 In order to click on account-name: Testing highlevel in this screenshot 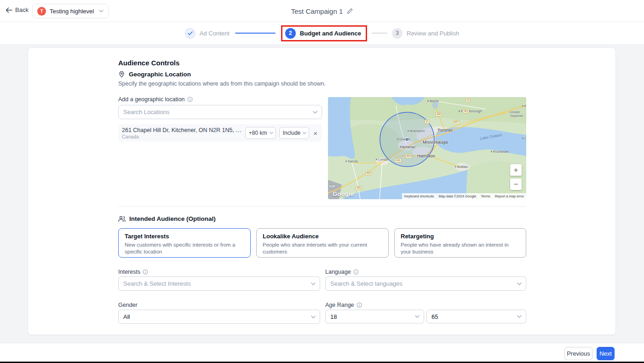, I will do `click(73, 11)`.